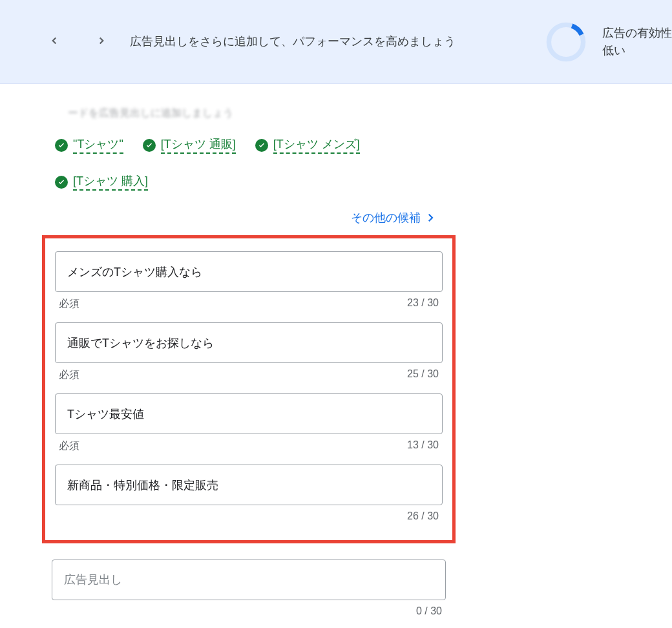 Image resolution: width=672 pixels, height=628 pixels. Describe the element at coordinates (423, 516) in the screenshot. I see `char-count: 26 / 30` at that location.